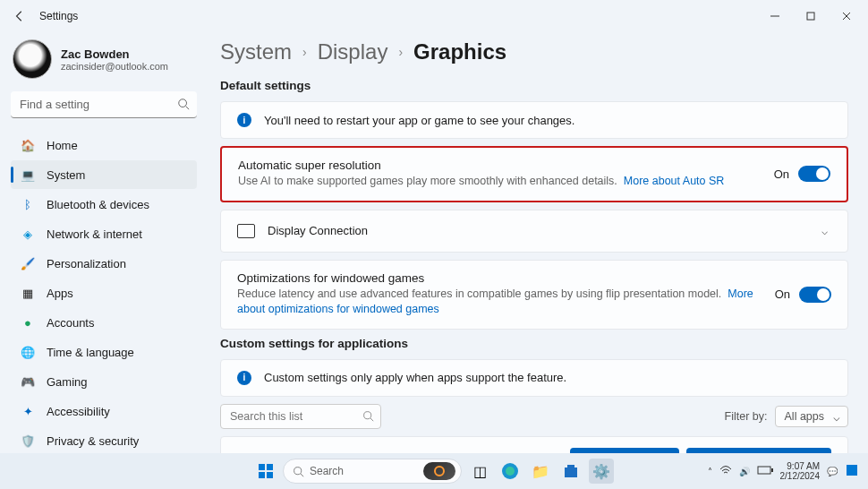 The height and width of the screenshot is (489, 868). What do you see at coordinates (775, 16) in the screenshot?
I see `minimize-button` at bounding box center [775, 16].